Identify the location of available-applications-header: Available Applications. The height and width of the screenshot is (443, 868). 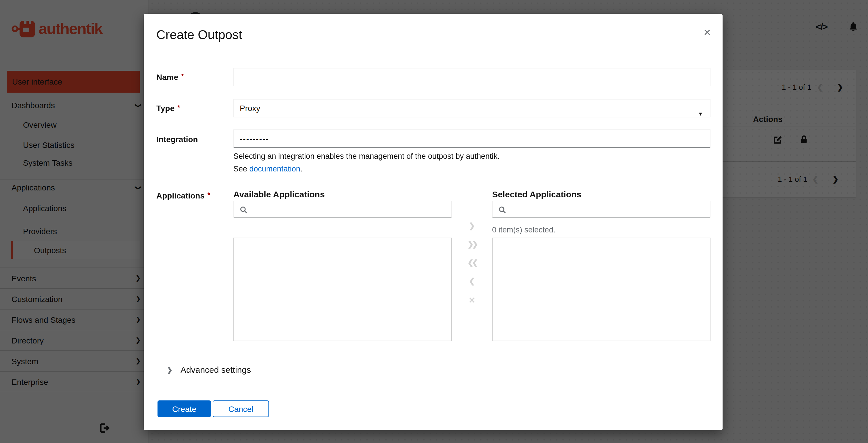
(279, 194).